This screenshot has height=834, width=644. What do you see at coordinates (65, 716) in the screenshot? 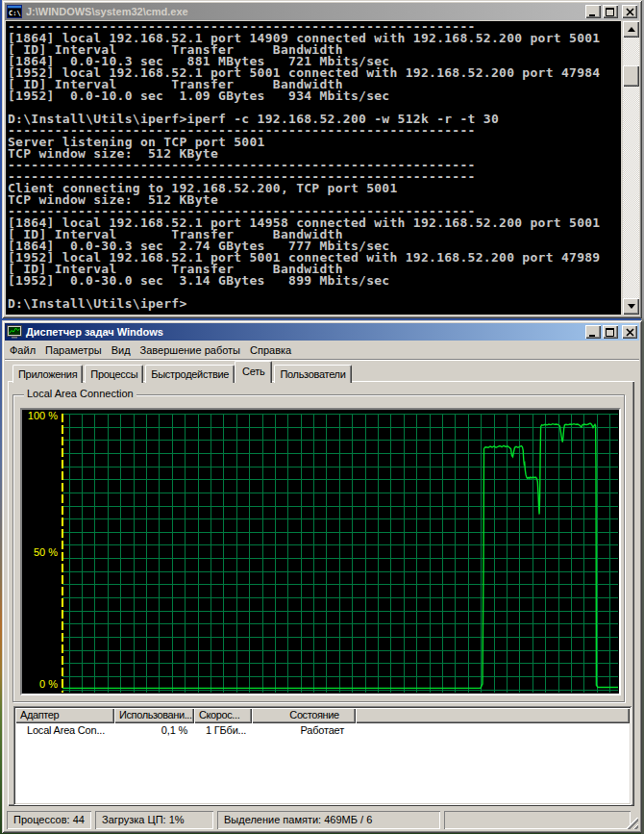
I see `column-header-1: Адаптер` at bounding box center [65, 716].